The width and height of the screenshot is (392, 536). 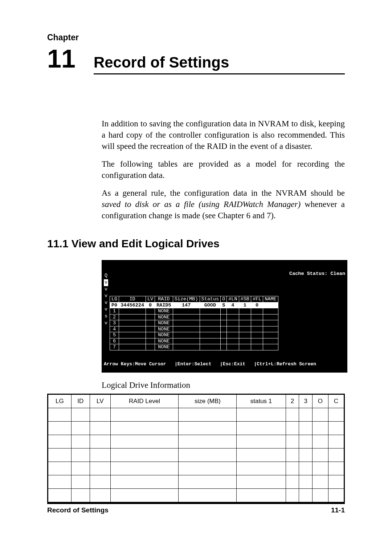 What do you see at coordinates (115, 336) in the screenshot?
I see `terminal-cell: 5` at bounding box center [115, 336].